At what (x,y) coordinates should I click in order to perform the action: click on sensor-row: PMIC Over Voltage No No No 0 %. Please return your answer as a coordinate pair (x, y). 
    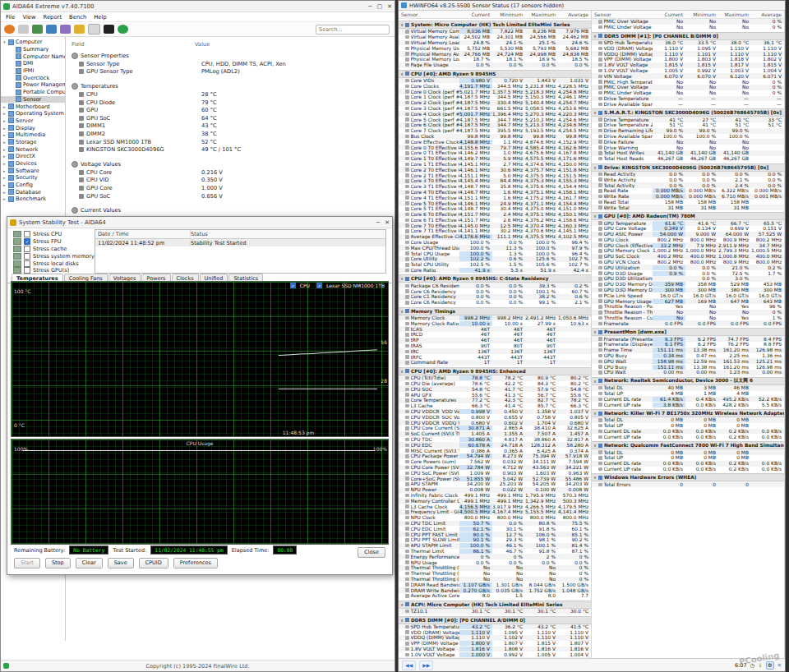
    Looking at the image, I should click on (688, 87).